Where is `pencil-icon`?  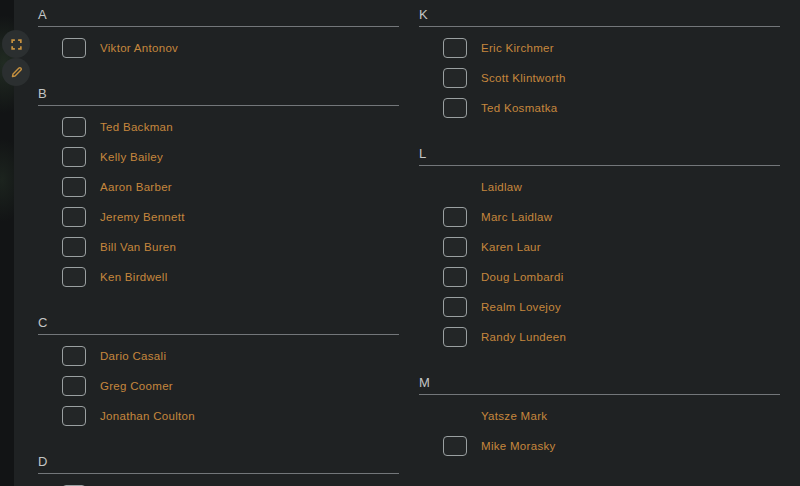
pencil-icon is located at coordinates (16, 72).